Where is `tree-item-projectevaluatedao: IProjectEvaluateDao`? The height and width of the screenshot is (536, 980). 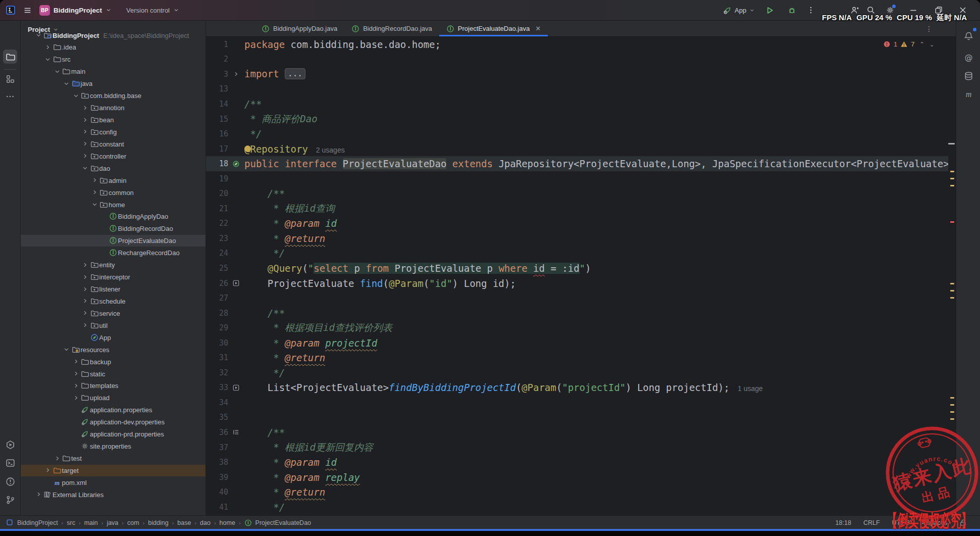 tree-item-projectevaluatedao: IProjectEvaluateDao is located at coordinates (113, 240).